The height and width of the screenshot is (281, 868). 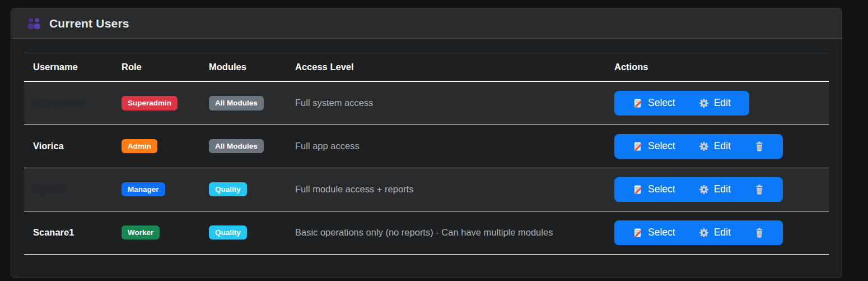 I want to click on access-level-text: Full system access, so click(x=446, y=103).